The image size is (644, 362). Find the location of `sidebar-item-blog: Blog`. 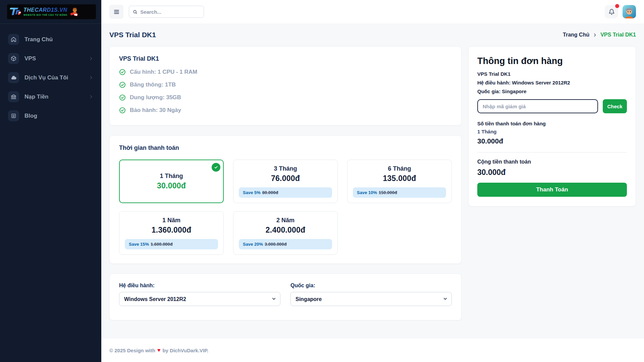

sidebar-item-blog: Blog is located at coordinates (51, 116).